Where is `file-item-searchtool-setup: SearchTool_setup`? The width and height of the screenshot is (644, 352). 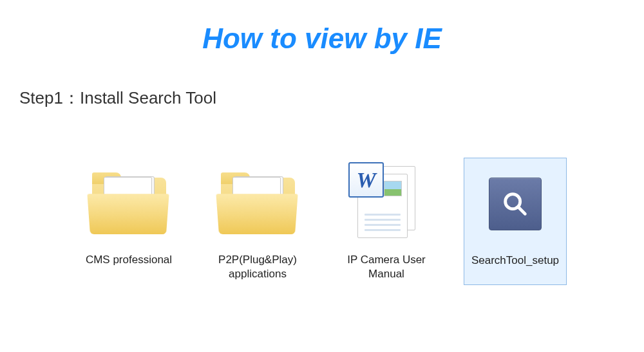 file-item-searchtool-setup: SearchTool_setup is located at coordinates (515, 221).